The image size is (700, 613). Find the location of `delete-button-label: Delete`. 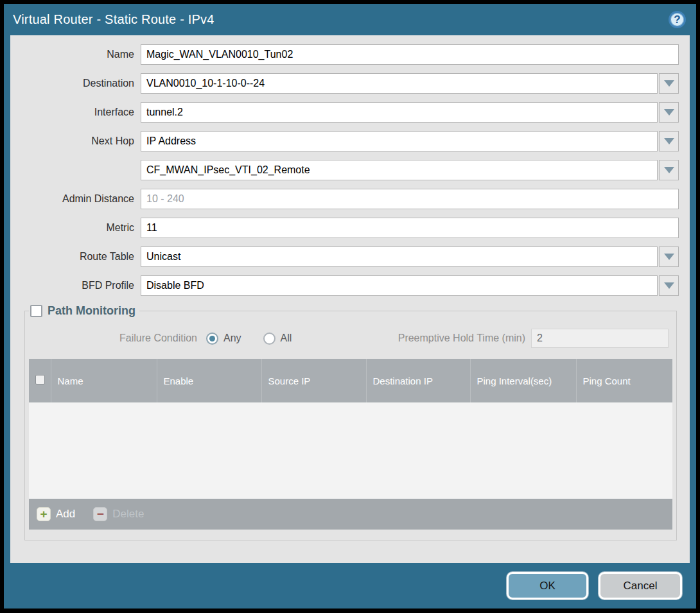

delete-button-label: Delete is located at coordinates (128, 514).